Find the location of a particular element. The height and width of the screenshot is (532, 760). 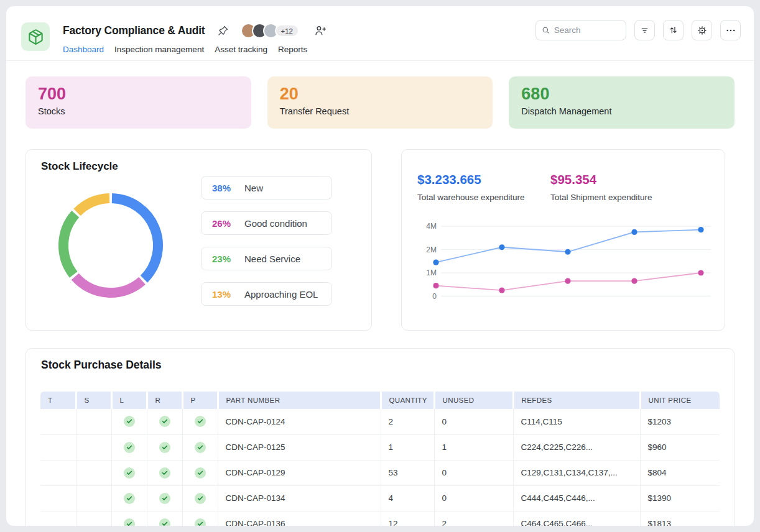

settings-button is located at coordinates (702, 30).